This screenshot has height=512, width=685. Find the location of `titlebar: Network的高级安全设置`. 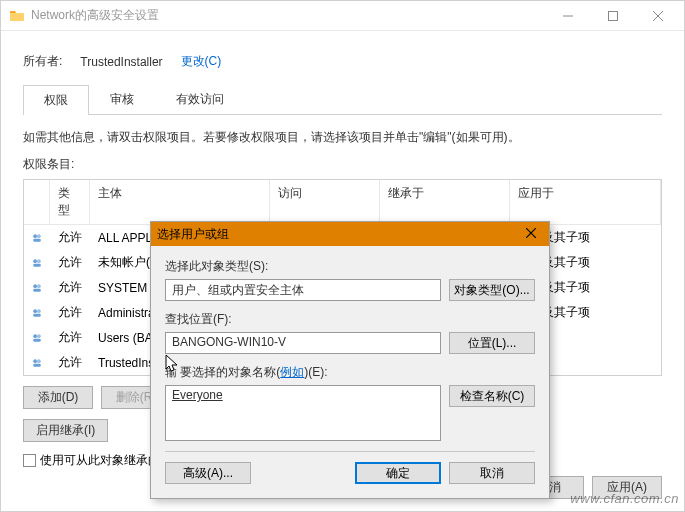

titlebar: Network的高级安全设置 is located at coordinates (342, 16).